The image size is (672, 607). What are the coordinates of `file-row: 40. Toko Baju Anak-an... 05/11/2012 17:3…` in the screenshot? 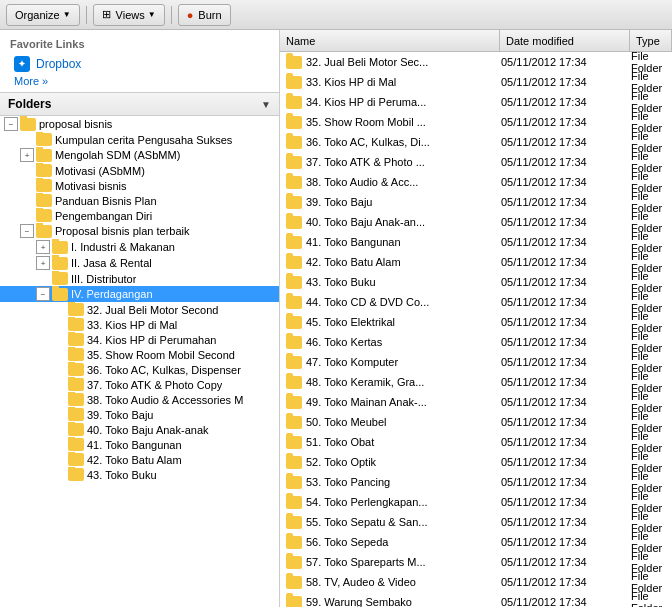 It's located at (476, 222).